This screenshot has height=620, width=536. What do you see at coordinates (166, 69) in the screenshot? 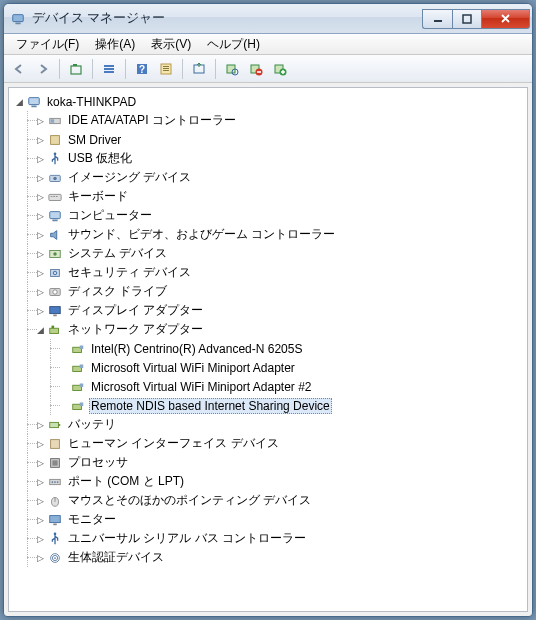
I see `properties-icon` at bounding box center [166, 69].